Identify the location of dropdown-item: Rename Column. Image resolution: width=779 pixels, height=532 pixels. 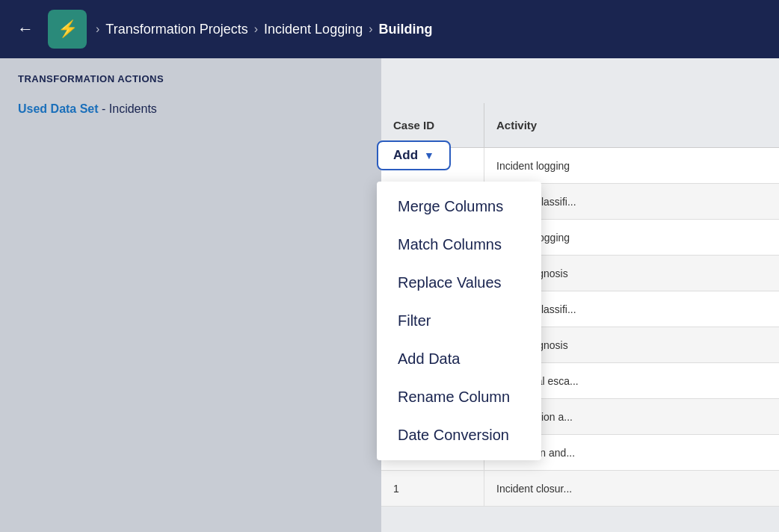
(459, 398).